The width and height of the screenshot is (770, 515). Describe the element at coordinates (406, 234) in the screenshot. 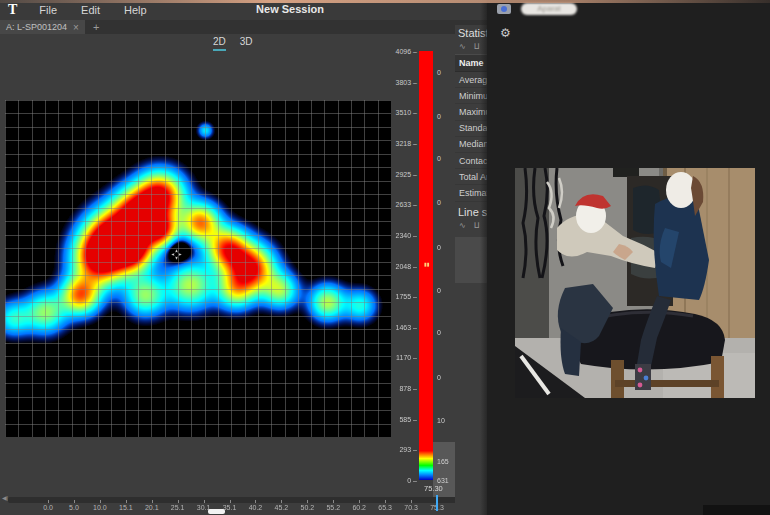

I see `colorbar-tick-label: 2340 –` at that location.